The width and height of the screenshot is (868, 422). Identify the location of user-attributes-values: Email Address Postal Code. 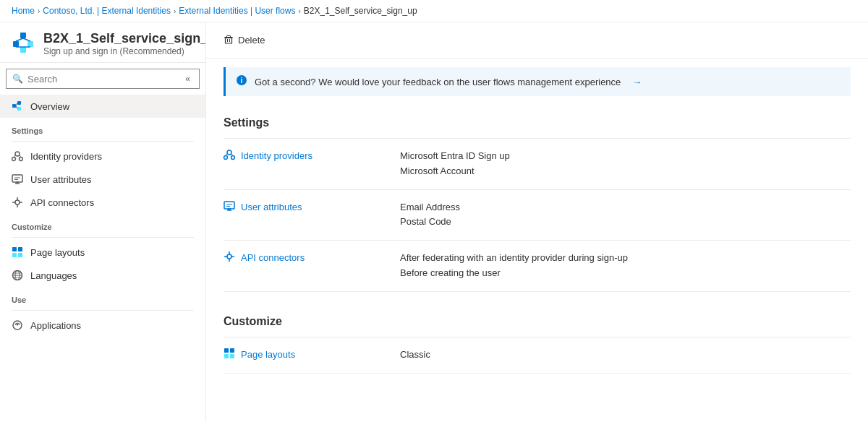
(625, 215).